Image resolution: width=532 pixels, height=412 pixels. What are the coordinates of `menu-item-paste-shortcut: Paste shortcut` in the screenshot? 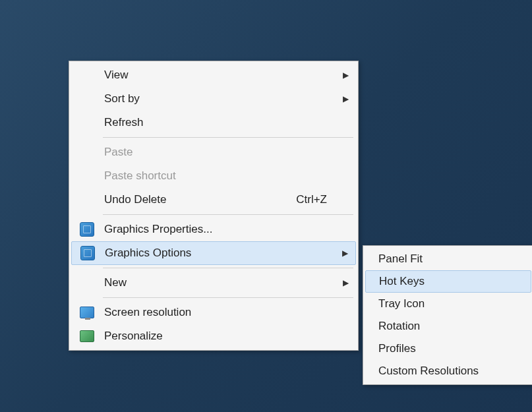 It's located at (214, 176).